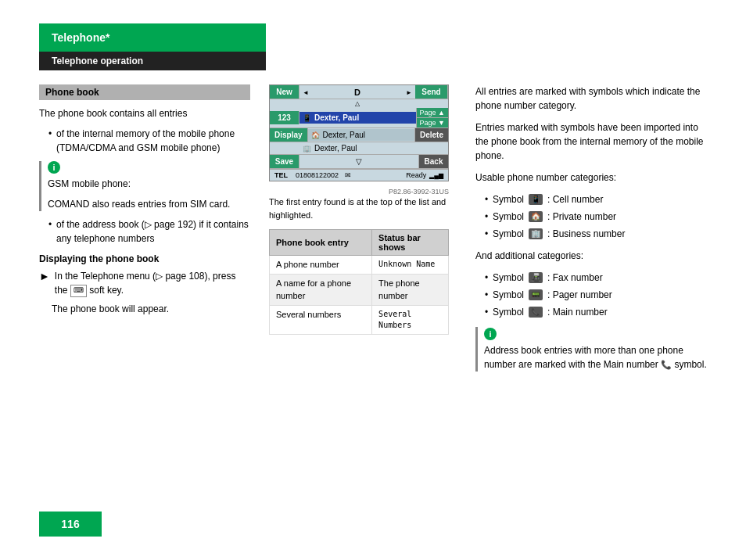  Describe the element at coordinates (416, 175) in the screenshot. I see `status-text: Ready` at that location.